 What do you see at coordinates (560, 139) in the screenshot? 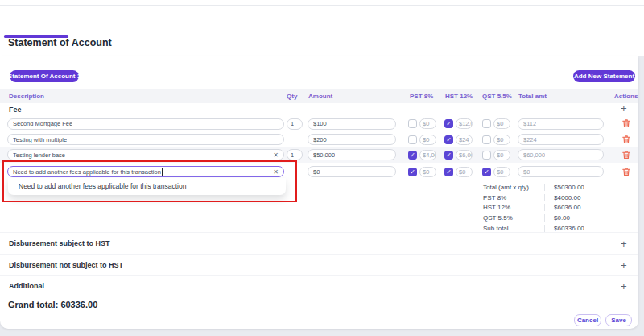
I see `total-amt-input: $224` at bounding box center [560, 139].